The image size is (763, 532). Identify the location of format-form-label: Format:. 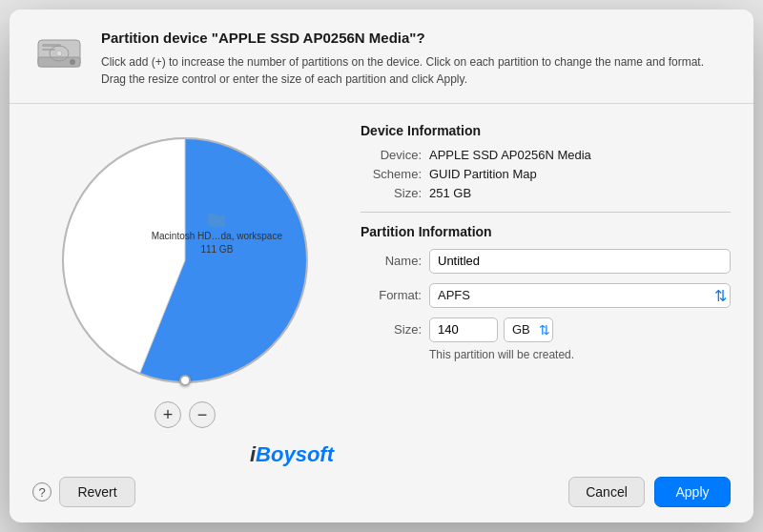
(391, 296).